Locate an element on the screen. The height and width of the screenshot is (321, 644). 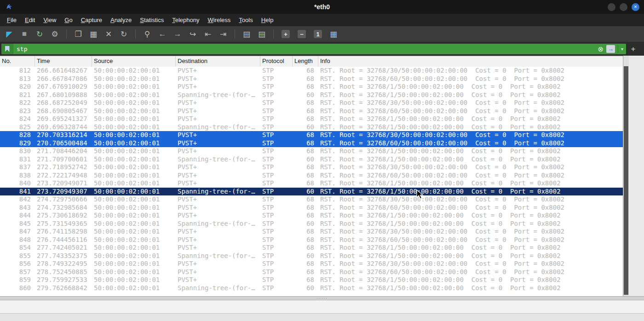
menu-item-file: File is located at coordinates (12, 20).